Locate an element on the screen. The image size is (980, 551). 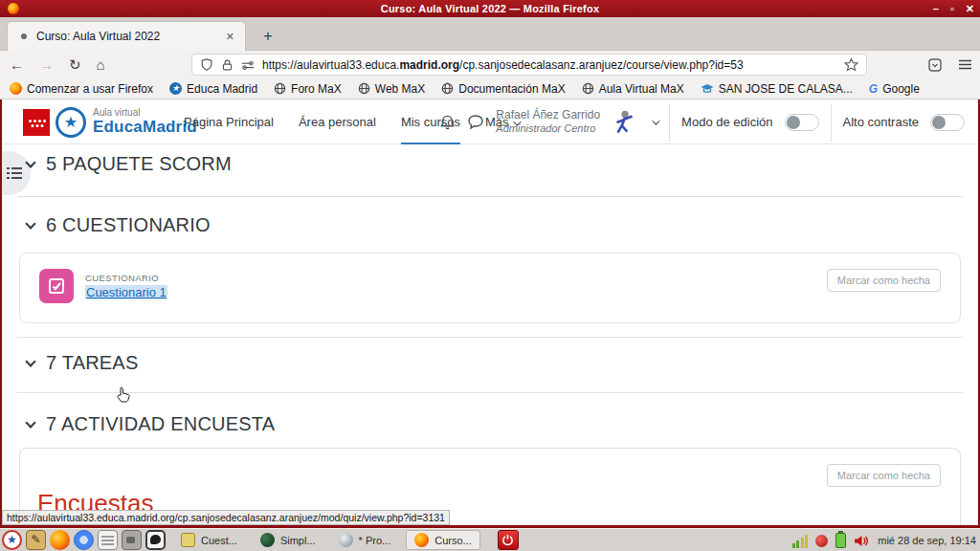
logo-subtitle: Aula virtual is located at coordinates (145, 113).